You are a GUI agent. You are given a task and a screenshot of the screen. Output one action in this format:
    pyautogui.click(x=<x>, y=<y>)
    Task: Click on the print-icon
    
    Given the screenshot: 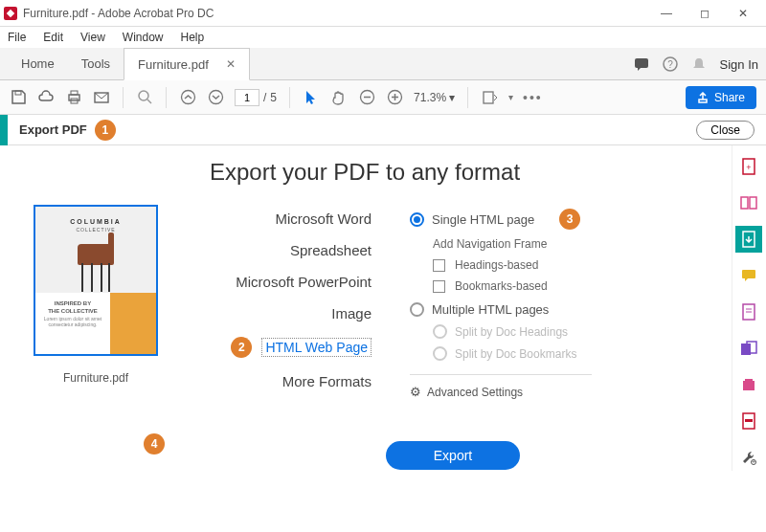 What is the action you would take?
    pyautogui.click(x=74, y=98)
    